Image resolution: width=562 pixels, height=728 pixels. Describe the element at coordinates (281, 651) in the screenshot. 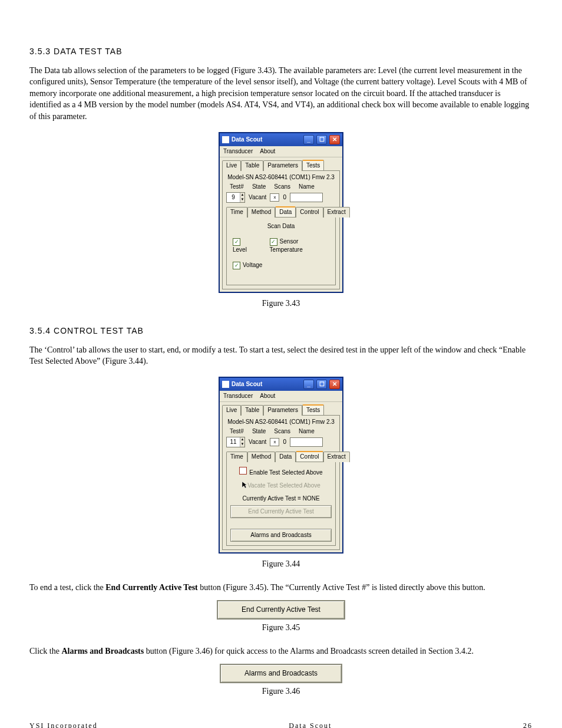

I see `para-354-3: Click the Alarms and Broadcasts button (…` at that location.